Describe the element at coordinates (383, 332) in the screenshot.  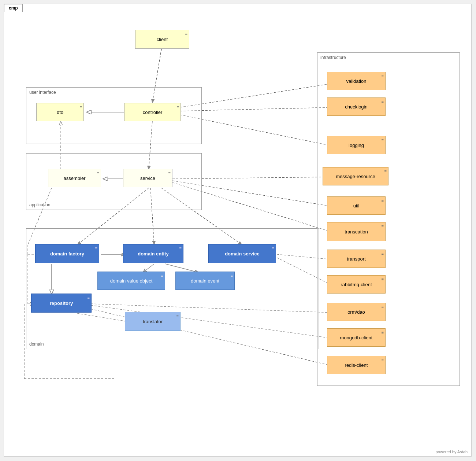
I see `mongodb-client-icon: ≡` at that location.